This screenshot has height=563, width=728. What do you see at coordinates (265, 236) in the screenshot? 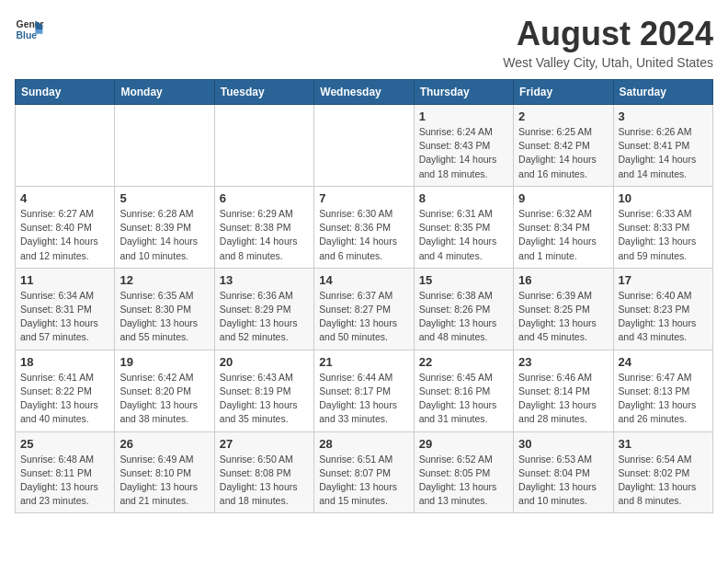
I see `day-info: Sunrise: 6:29 AM Sunset: 8:38 PM Dayligh…` at bounding box center [265, 236].